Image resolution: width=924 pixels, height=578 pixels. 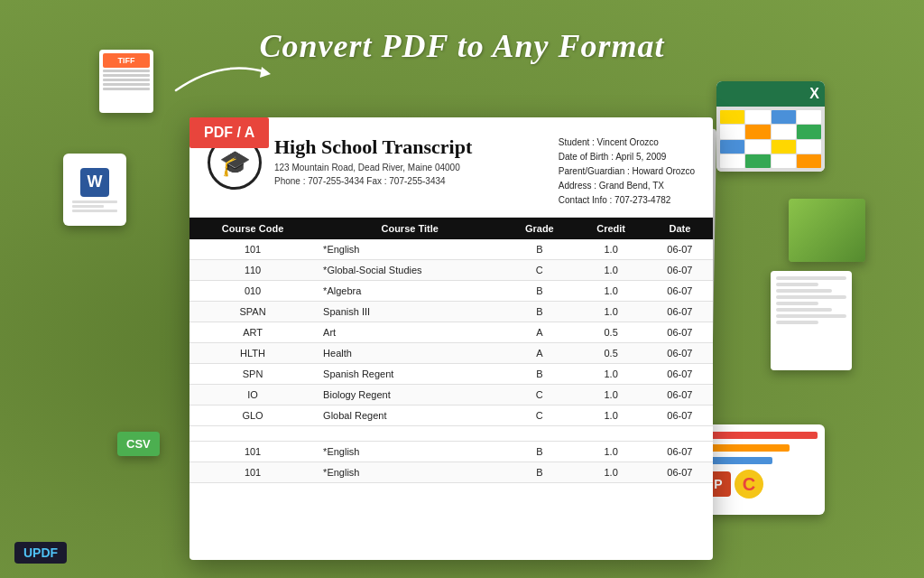 What do you see at coordinates (680, 473) in the screenshot?
I see `table-bottom-cell-1-4: 06-07` at bounding box center [680, 473].